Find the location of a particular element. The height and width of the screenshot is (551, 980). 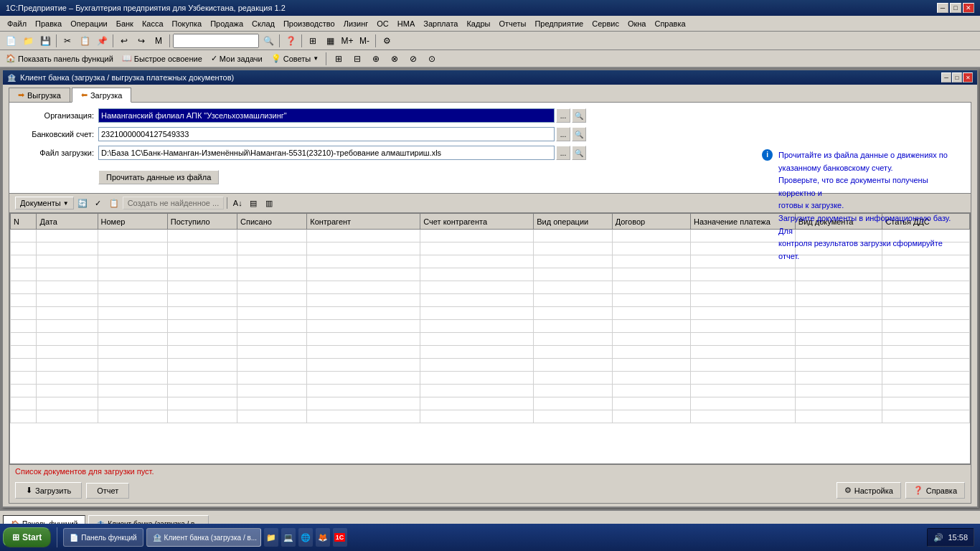

menu-buy: Покупка is located at coordinates (187, 24).